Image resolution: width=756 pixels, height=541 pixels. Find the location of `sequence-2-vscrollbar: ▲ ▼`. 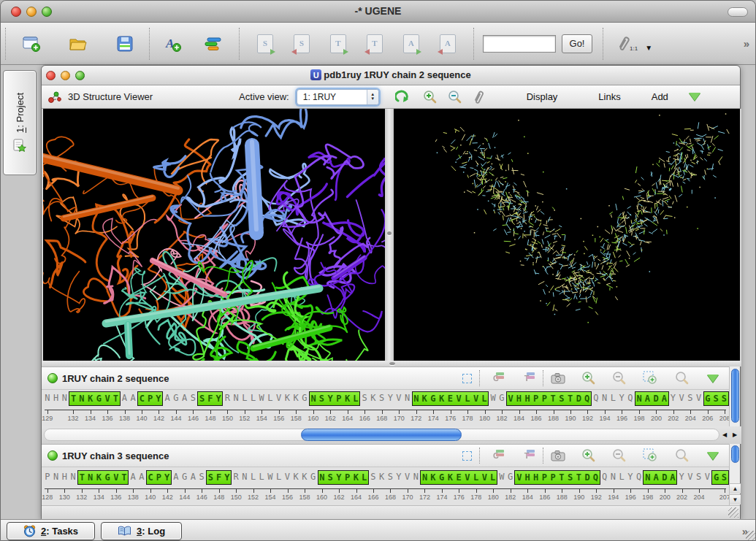

sequence-2-vscrollbar: ▲ ▼ is located at coordinates (735, 475).